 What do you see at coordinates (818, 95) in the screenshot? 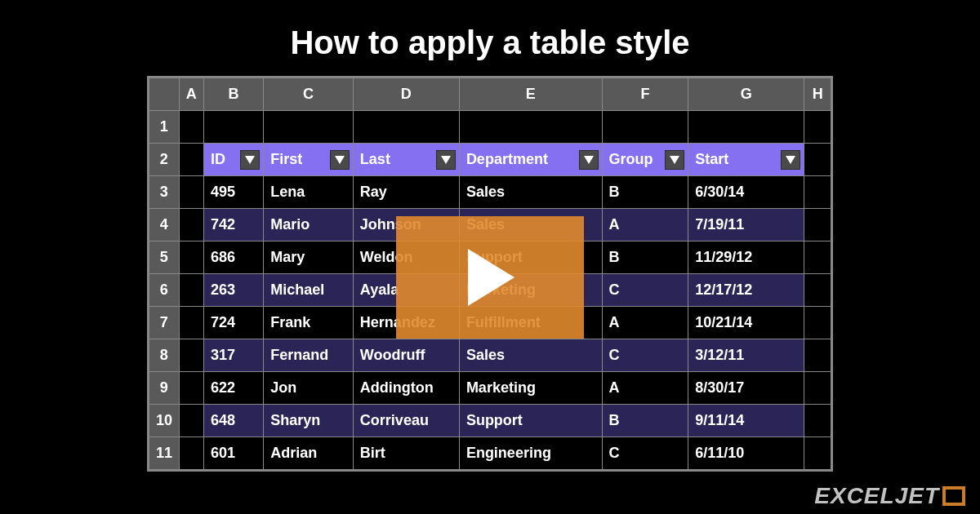
I see `column-header: H` at bounding box center [818, 95].